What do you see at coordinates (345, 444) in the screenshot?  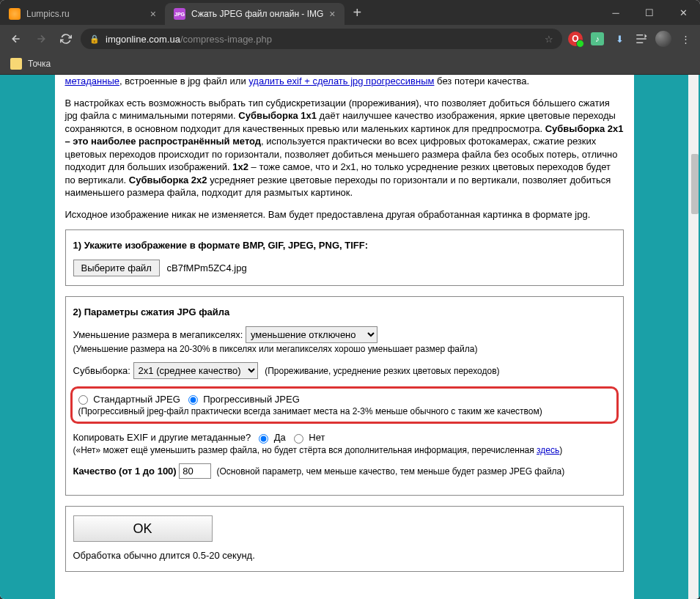 I see `row-exif: Копировать EXIF и другие метаданные? Да …` at bounding box center [345, 444].